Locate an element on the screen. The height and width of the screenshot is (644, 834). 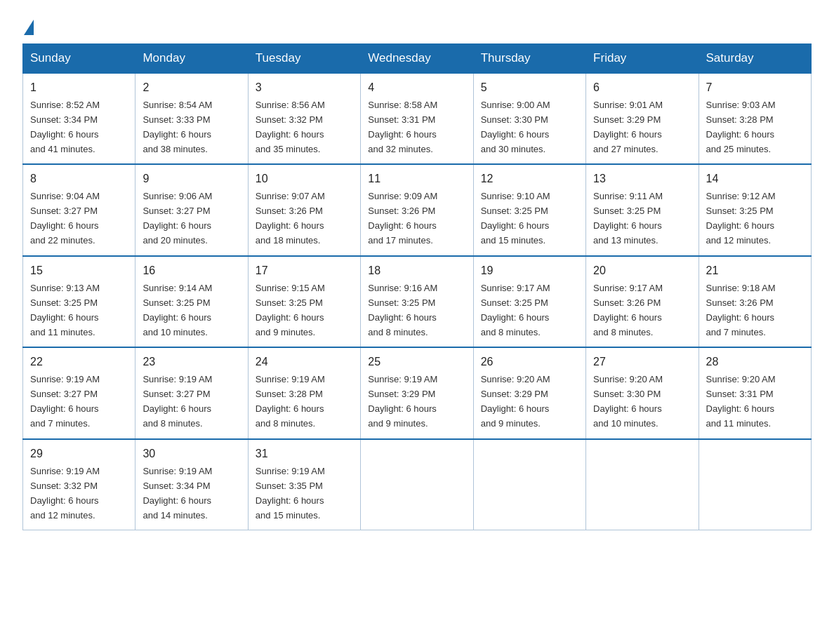
calendar-day-cell: 31 Sunrise: 9:19 AMSunset: 3:35 PMDaylig… is located at coordinates (304, 485).